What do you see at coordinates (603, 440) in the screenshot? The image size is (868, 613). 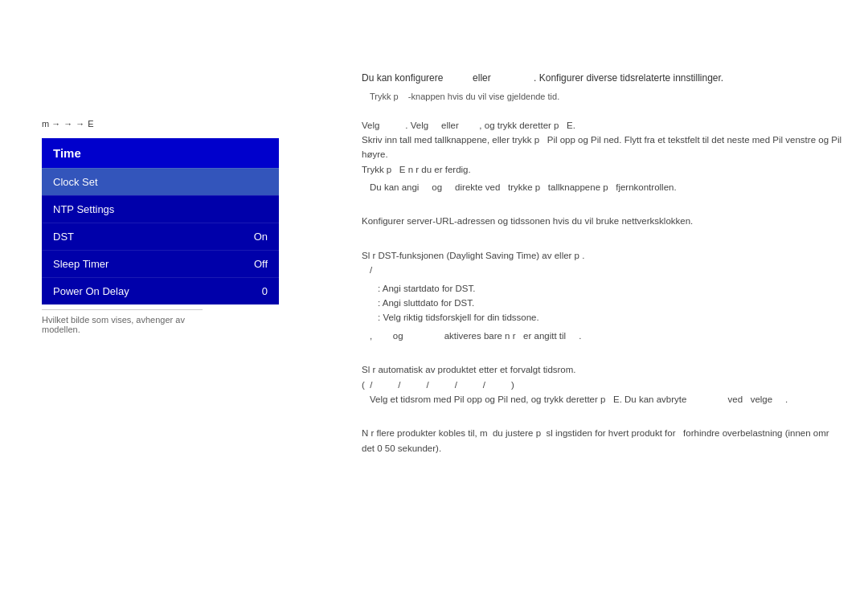 I see `section-power-on-delay: N r flere produkter kobles til, m du jus…` at bounding box center [603, 440].